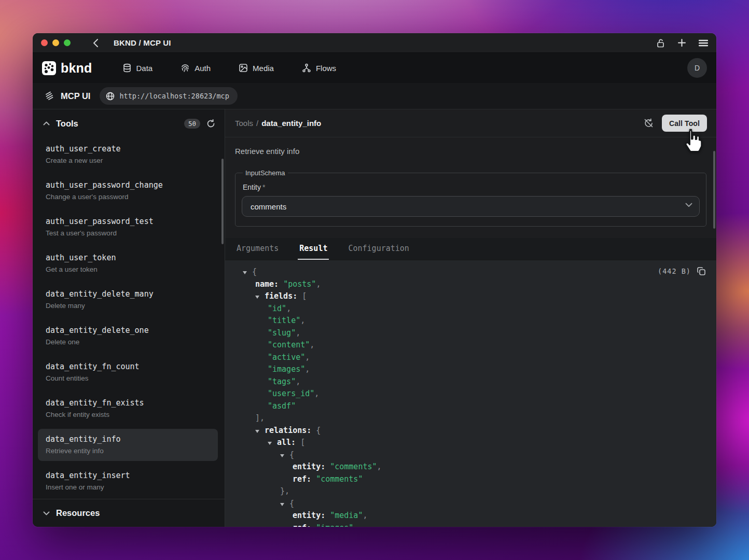 Image resolution: width=749 pixels, height=560 pixels. Describe the element at coordinates (128, 155) in the screenshot. I see `sidebar-item-auth_user_create: auth_user_createCreate a new user` at that location.